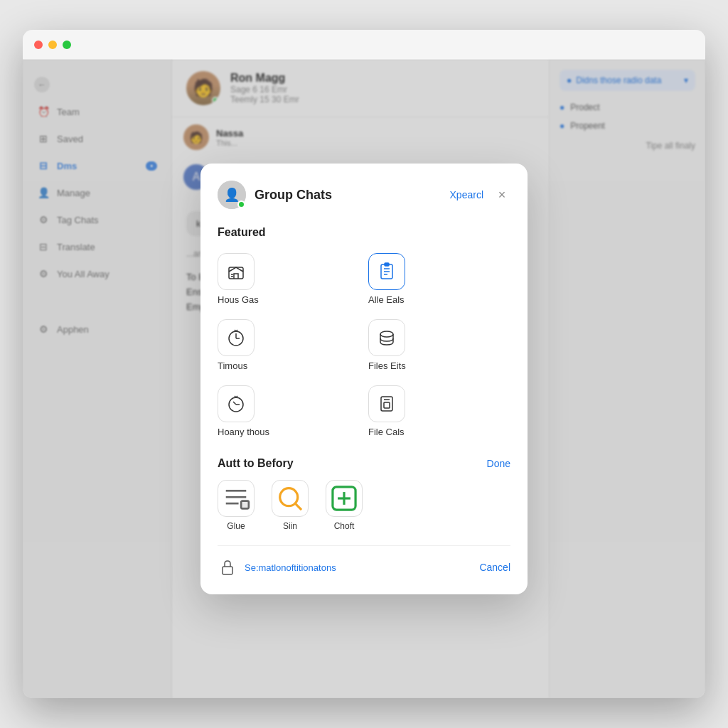  I want to click on choft-label: Choft, so click(344, 526).